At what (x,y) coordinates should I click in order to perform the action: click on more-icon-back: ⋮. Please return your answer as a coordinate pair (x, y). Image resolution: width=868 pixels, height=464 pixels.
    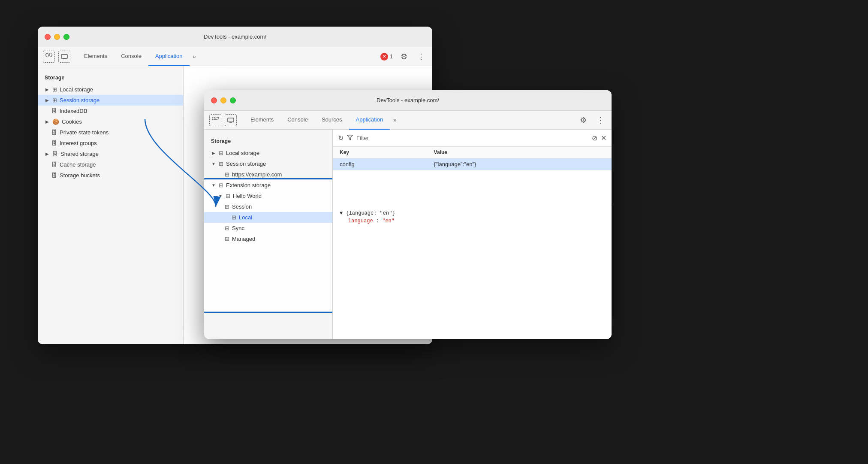
    Looking at the image, I should click on (421, 57).